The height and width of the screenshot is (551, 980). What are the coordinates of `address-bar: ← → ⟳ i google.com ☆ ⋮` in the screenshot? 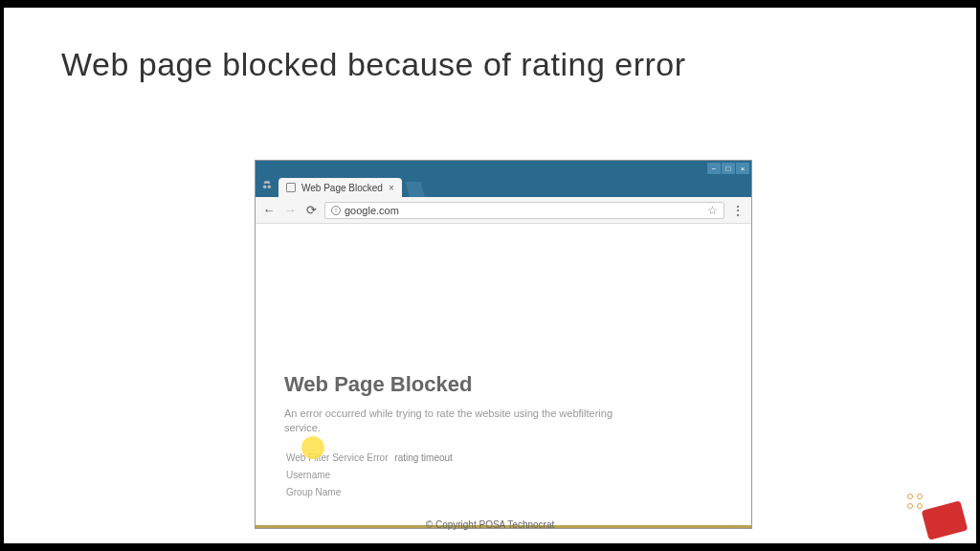 It's located at (503, 210).